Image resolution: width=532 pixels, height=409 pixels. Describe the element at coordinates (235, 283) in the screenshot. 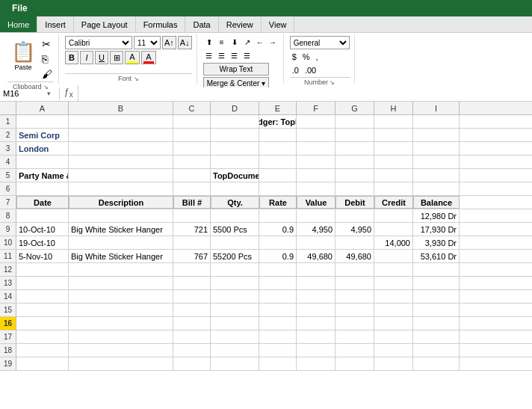

I see `cell-r13-c4` at that location.